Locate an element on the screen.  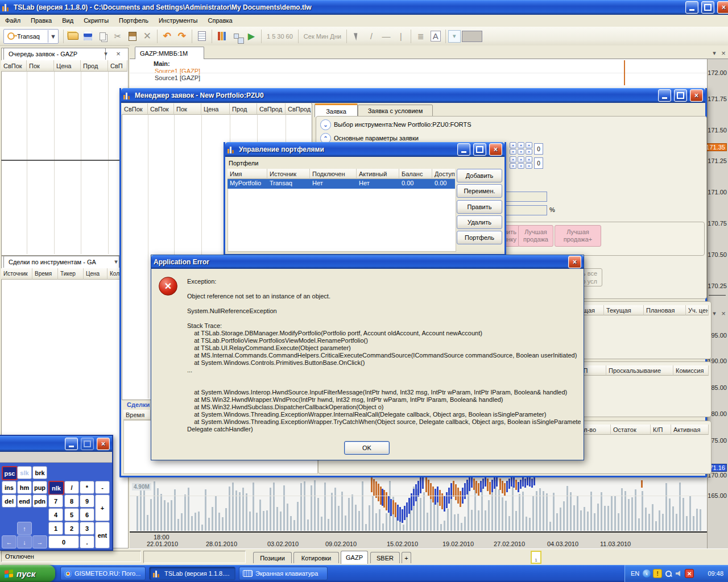
text-tool-icon: A is located at coordinates (436, 36).